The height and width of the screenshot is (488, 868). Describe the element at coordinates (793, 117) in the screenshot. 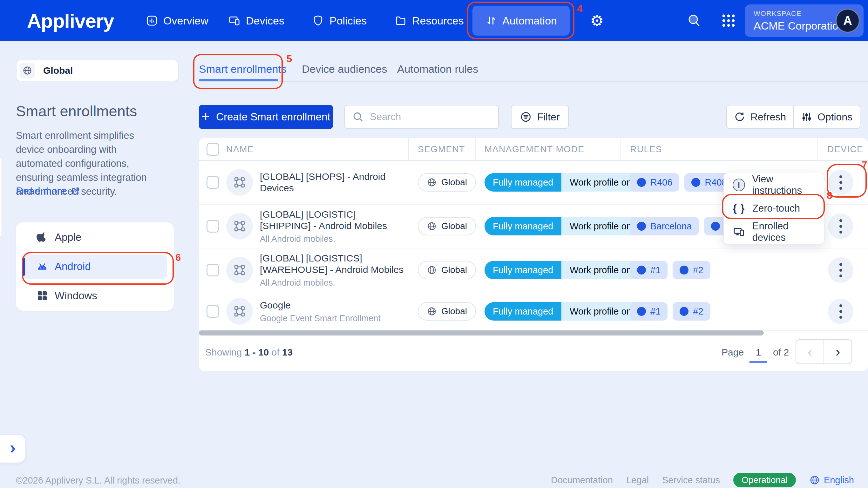

I see `refresh-options-group: Refresh Options` at that location.